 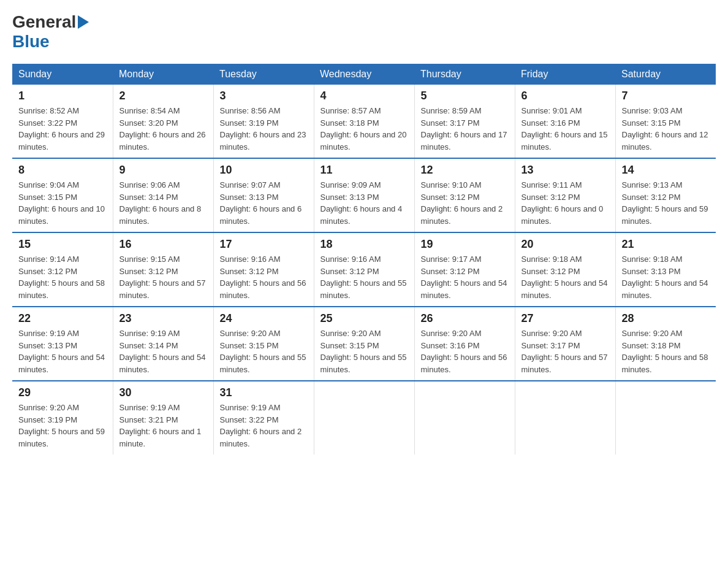 What do you see at coordinates (163, 170) in the screenshot?
I see `day-number: 9` at bounding box center [163, 170].